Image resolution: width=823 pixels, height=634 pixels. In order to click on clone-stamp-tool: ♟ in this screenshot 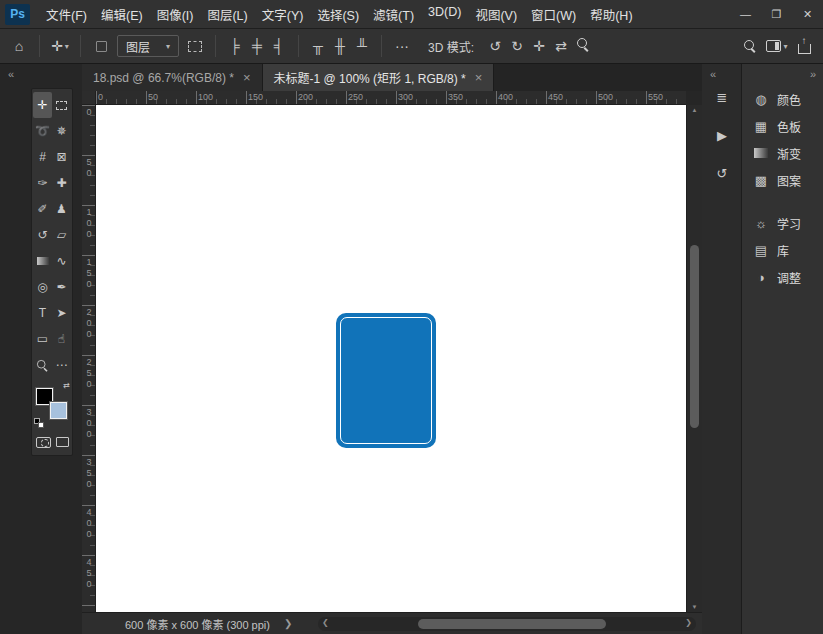, I will do `click(62, 209)`.